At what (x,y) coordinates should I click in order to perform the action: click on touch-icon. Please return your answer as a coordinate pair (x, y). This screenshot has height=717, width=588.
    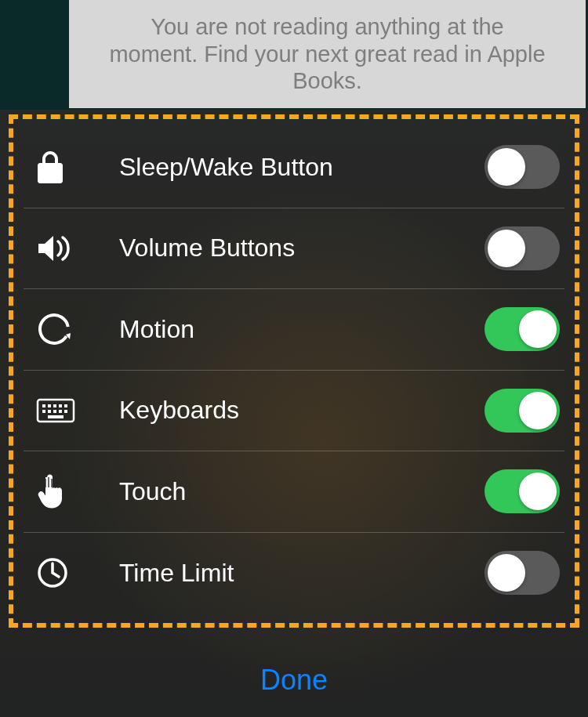
    Looking at the image, I should click on (71, 491).